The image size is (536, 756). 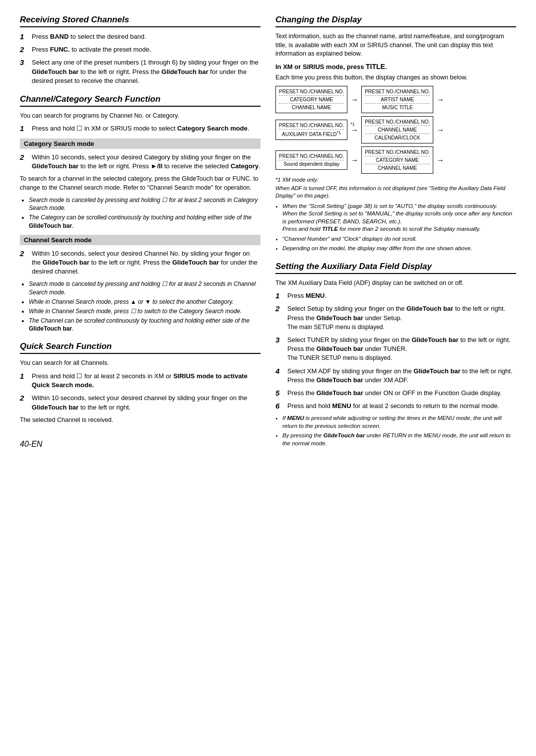 I want to click on diagram-row-text: Sound dependent display, so click(x=312, y=164).